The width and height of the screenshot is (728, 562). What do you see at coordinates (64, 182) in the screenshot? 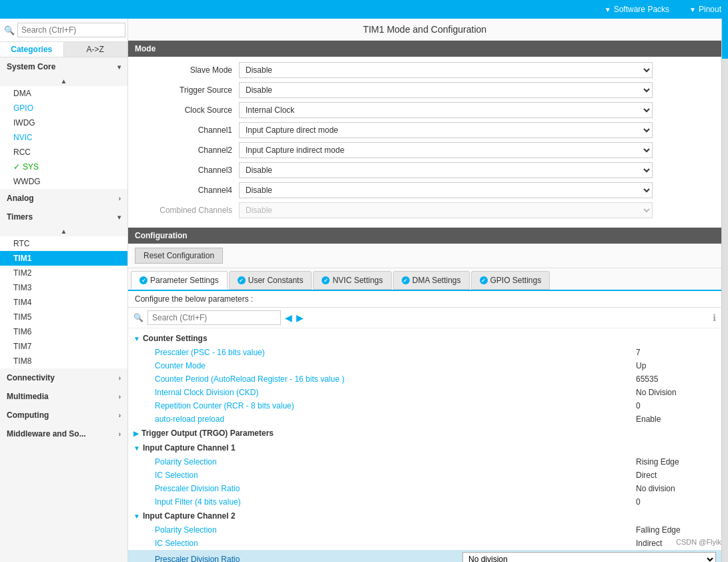
I see `sidebar-item-wwdg: WWDG` at bounding box center [64, 182].